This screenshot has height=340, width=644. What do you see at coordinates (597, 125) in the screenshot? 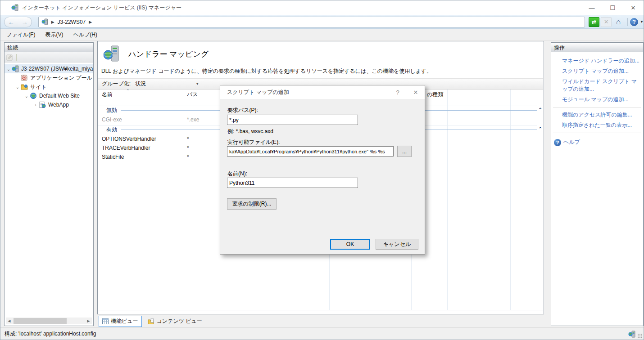
I see `action-view-ordered-list: 順序指定された一覧の表示...` at bounding box center [597, 125].